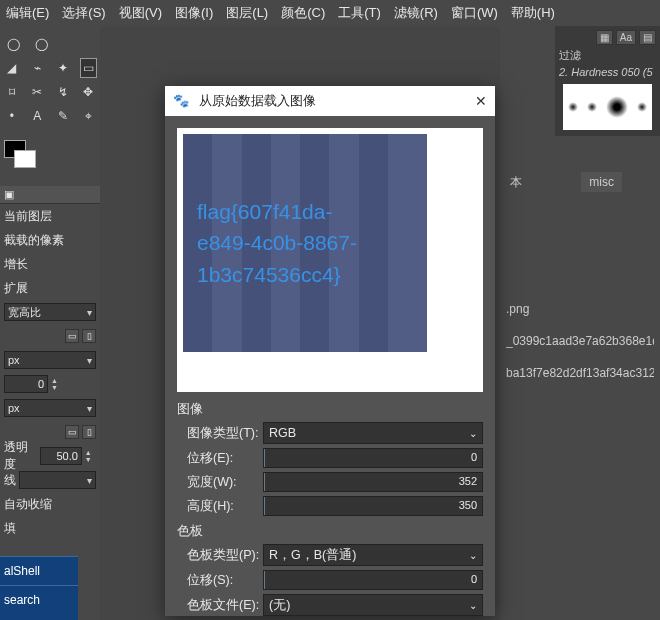  What do you see at coordinates (58, 480) in the screenshot?
I see `line-combo: ▾` at bounding box center [58, 480].